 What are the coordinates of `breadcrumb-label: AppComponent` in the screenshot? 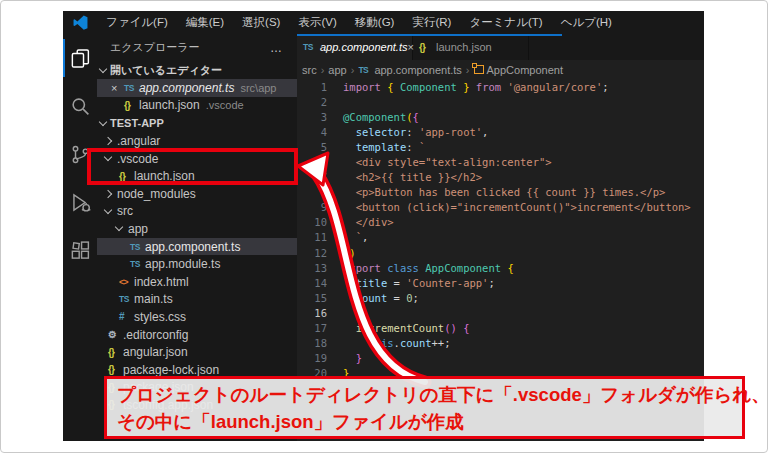 It's located at (525, 70).